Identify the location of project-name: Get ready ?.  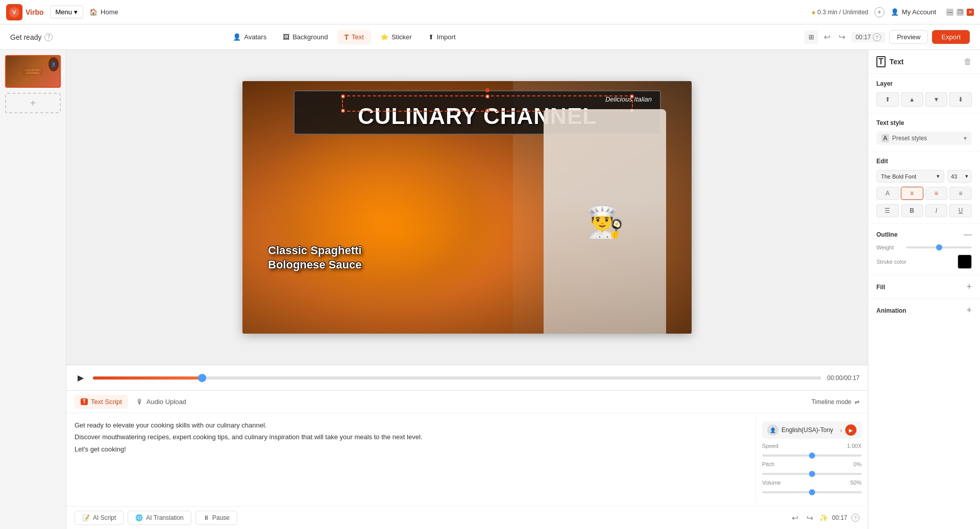
(32, 37).